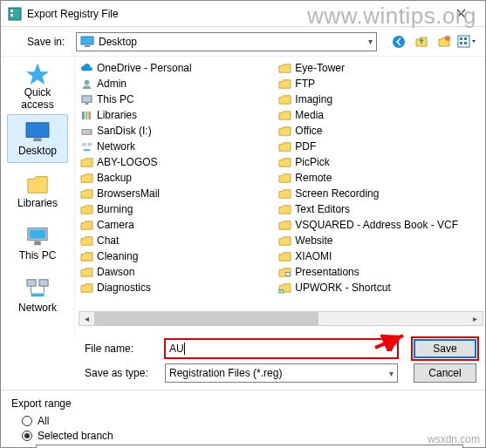  Describe the element at coordinates (248, 436) in the screenshot. I see `radio-selected-branch: Selected branch` at that location.